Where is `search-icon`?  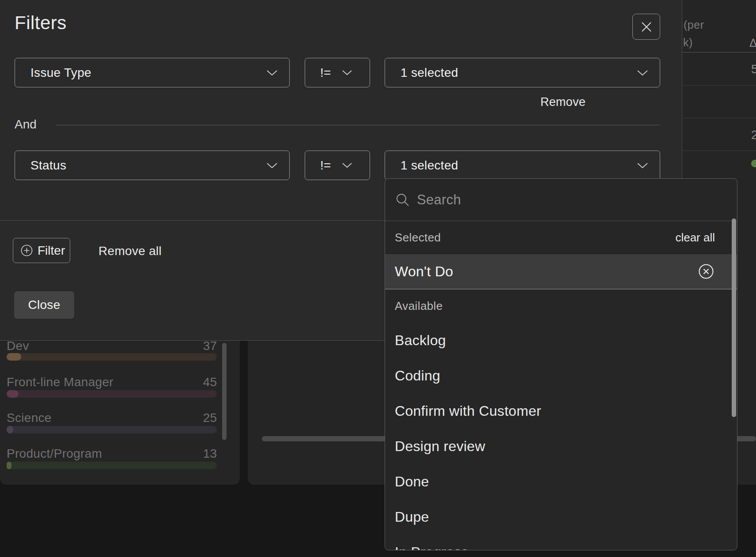 search-icon is located at coordinates (403, 200).